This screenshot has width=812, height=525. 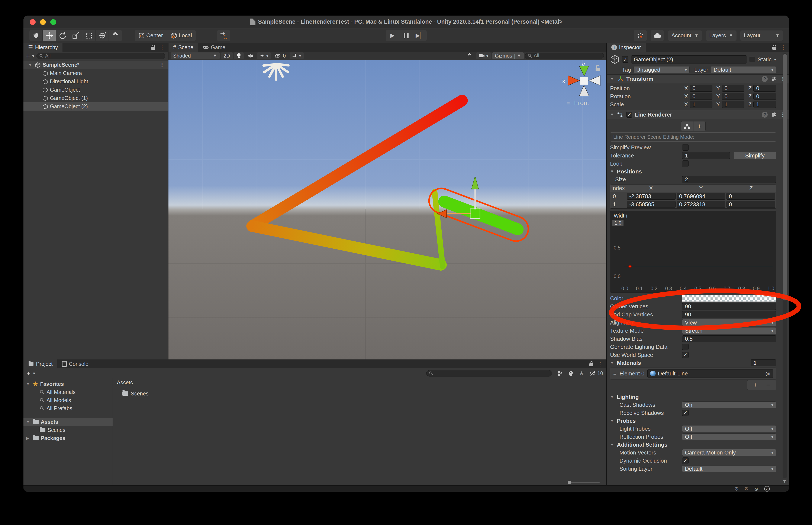 I want to click on layer-dropdown: Default▾, so click(x=743, y=70).